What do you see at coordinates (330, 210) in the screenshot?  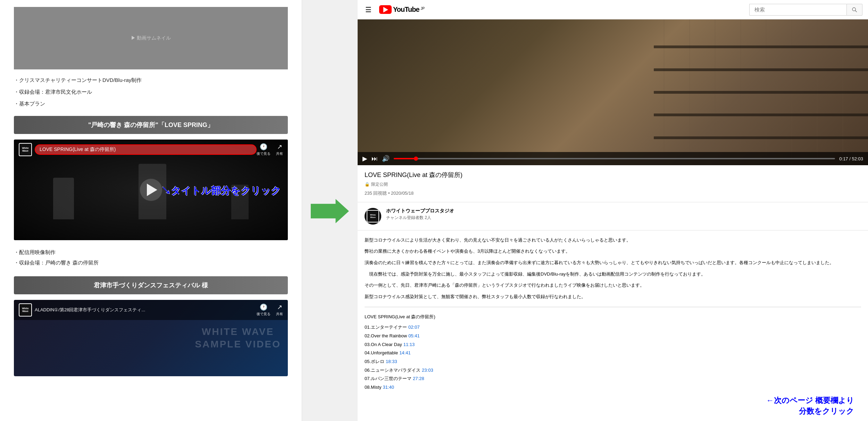 I see `arrow-section` at bounding box center [330, 210].